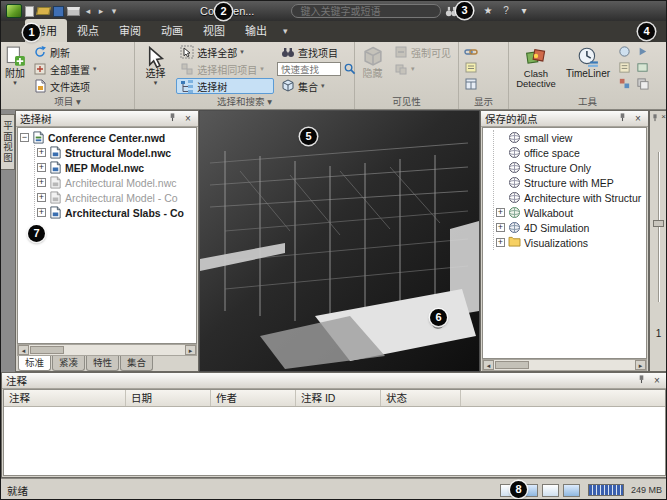 The image size is (667, 500). Describe the element at coordinates (30, 12) in the screenshot. I see `new-file-icon` at that location.